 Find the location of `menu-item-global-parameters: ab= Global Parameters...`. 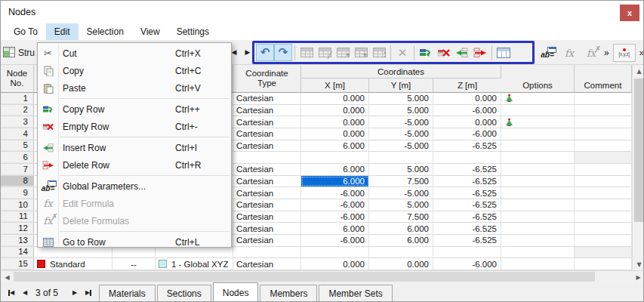

menu-item-global-parameters: ab= Global Parameters... is located at coordinates (134, 186).